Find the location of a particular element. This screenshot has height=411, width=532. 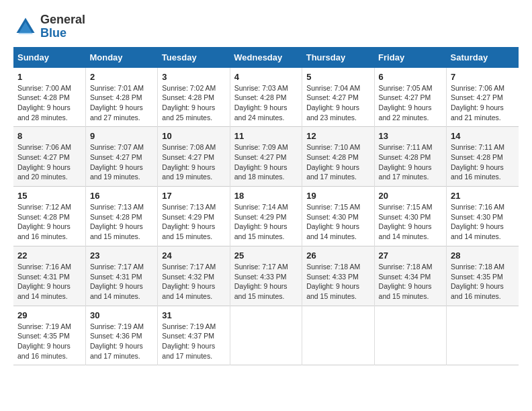

day-number: 17 is located at coordinates (193, 196).